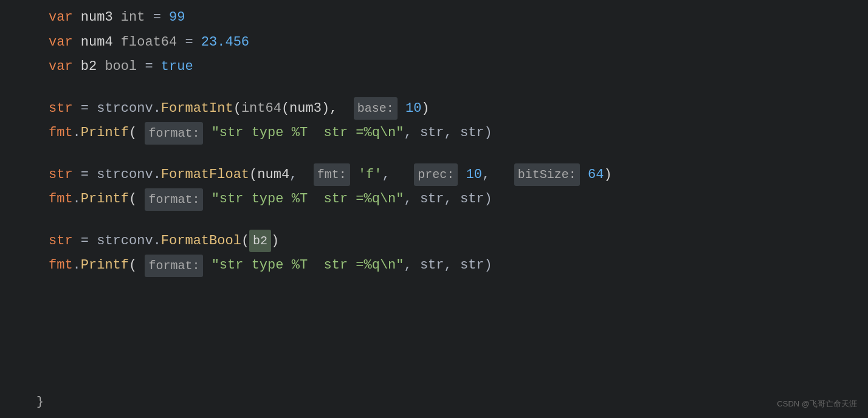 This screenshot has height=418, width=868. Describe the element at coordinates (105, 134) in the screenshot. I see `func-printf-1: Printf` at that location.